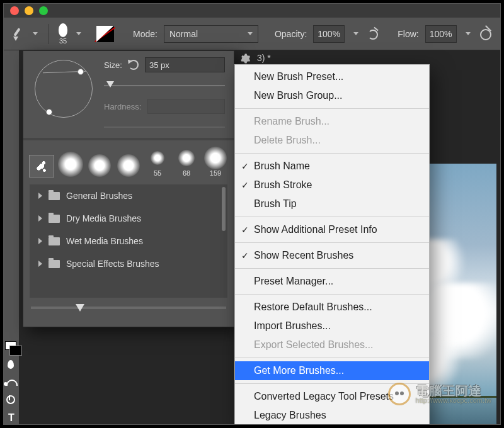 This screenshot has width=504, height=428. Describe the element at coordinates (43, 11) in the screenshot. I see `traffic-light-zoom` at that location.